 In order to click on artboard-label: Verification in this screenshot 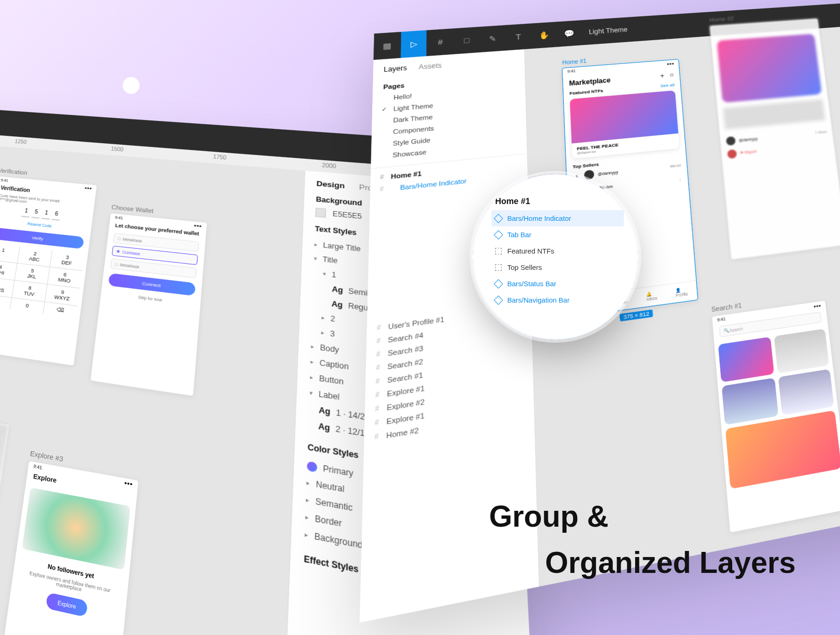, I will do `click(14, 171)`.